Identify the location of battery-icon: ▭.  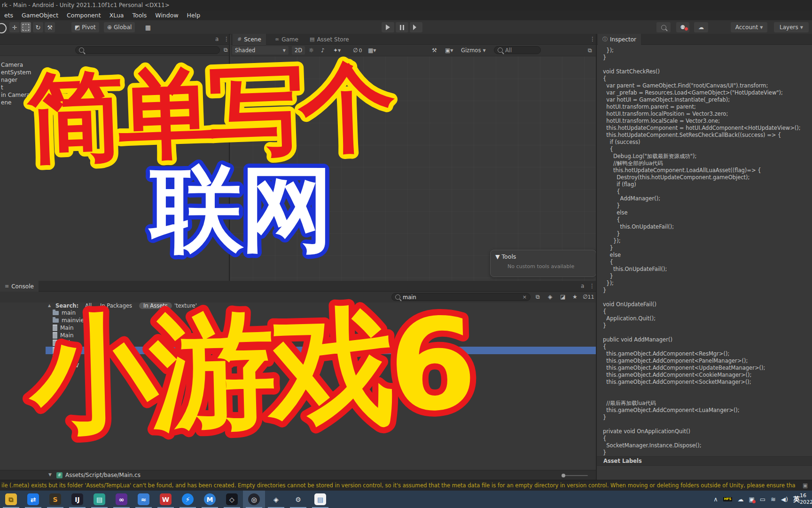
(763, 500).